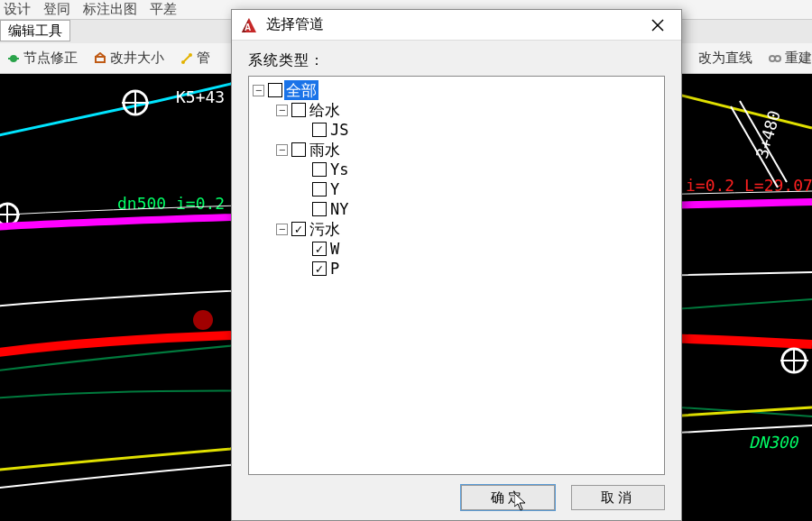 The image size is (812, 521). Describe the element at coordinates (457, 209) in the screenshot. I see `tree-node-ny: NY` at that location.